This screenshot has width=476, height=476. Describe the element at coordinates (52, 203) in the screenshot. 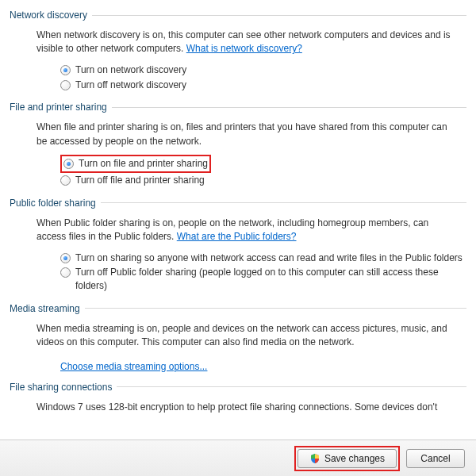

I see `section-title-text: Public folder sharing` at that location.